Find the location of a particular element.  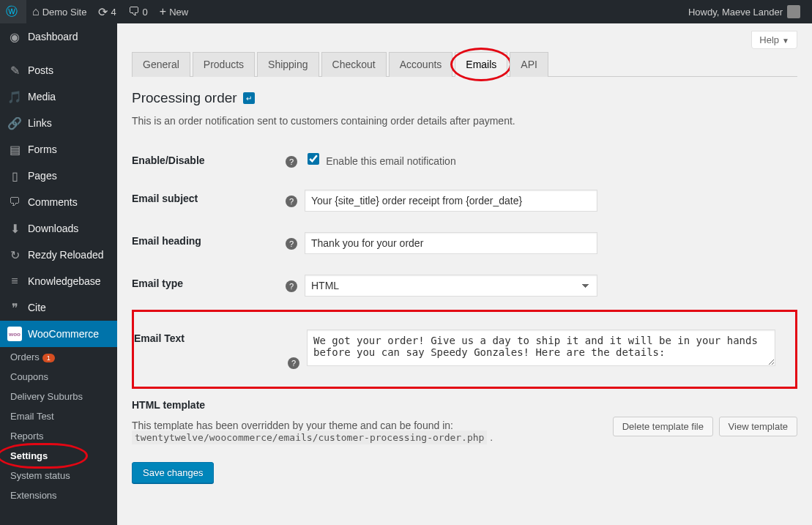

home-icon: ⌂ is located at coordinates (36, 12).